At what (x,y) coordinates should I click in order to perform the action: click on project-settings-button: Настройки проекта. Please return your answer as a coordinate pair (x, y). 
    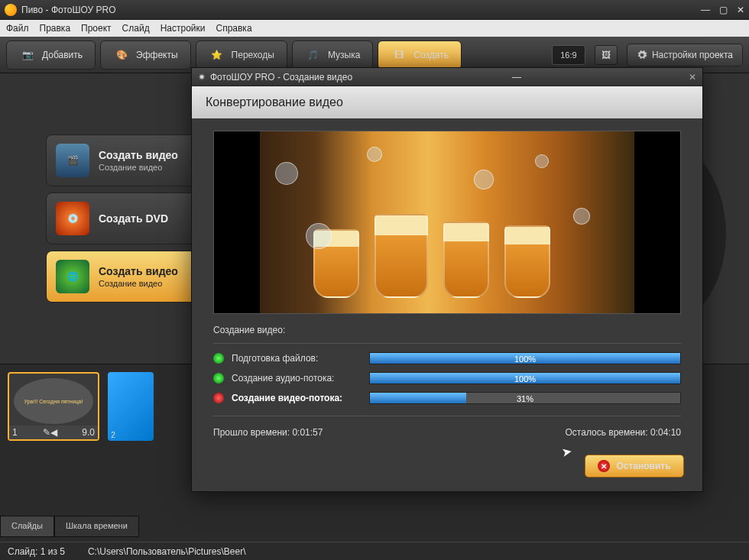
    Looking at the image, I should click on (685, 55).